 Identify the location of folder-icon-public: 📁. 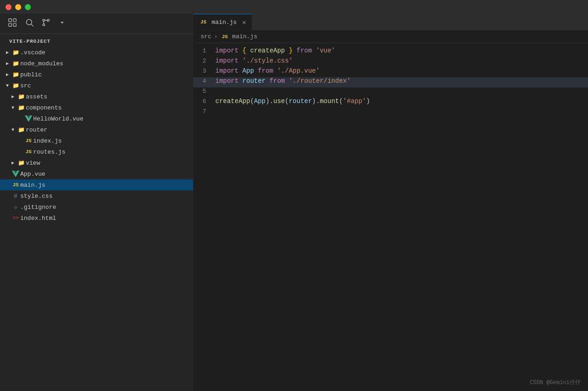
(16, 75).